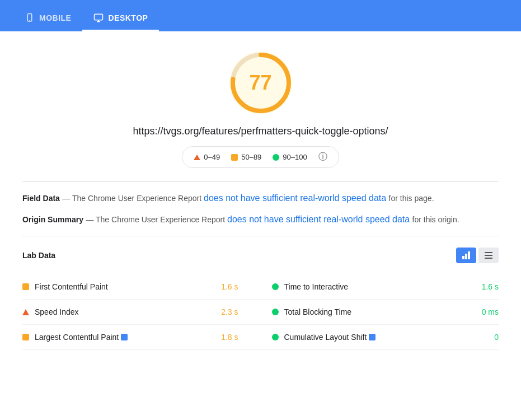  I want to click on metric-tti: Time to Interactive 1.6 s, so click(380, 287).